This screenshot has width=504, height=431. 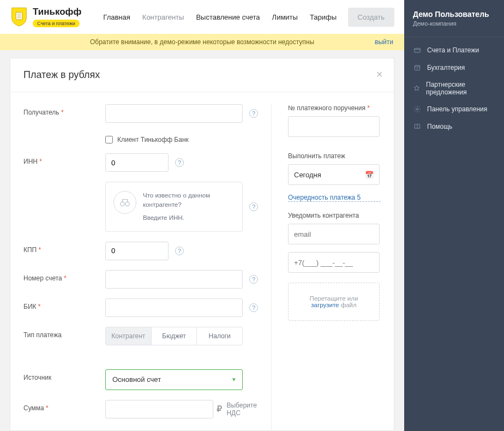 I want to click on demo-notice-bar: Обратите внимание, в демо-режиме некотор…, so click(x=202, y=42).